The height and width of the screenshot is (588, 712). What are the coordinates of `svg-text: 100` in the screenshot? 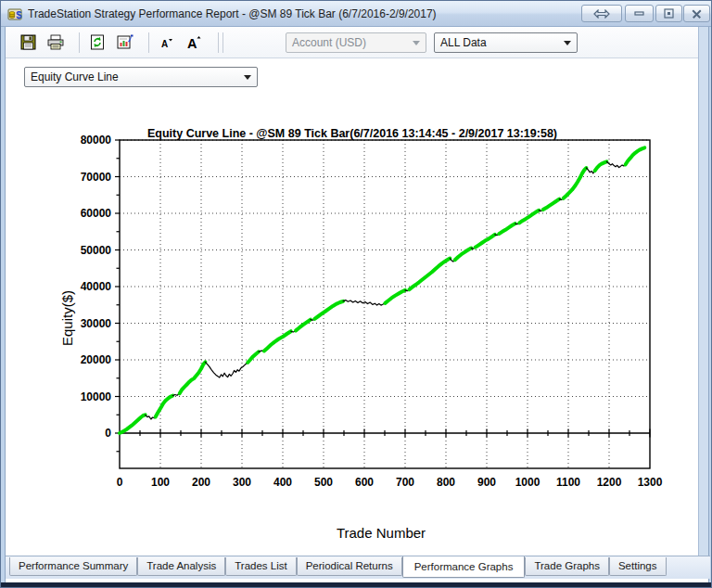 It's located at (160, 482).